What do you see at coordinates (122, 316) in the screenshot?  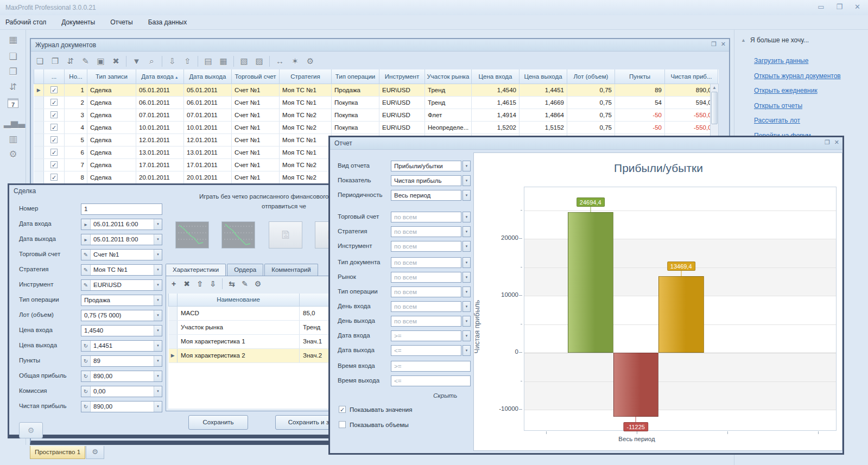 I see `field-8: 0,75 (75 000)▼` at bounding box center [122, 316].